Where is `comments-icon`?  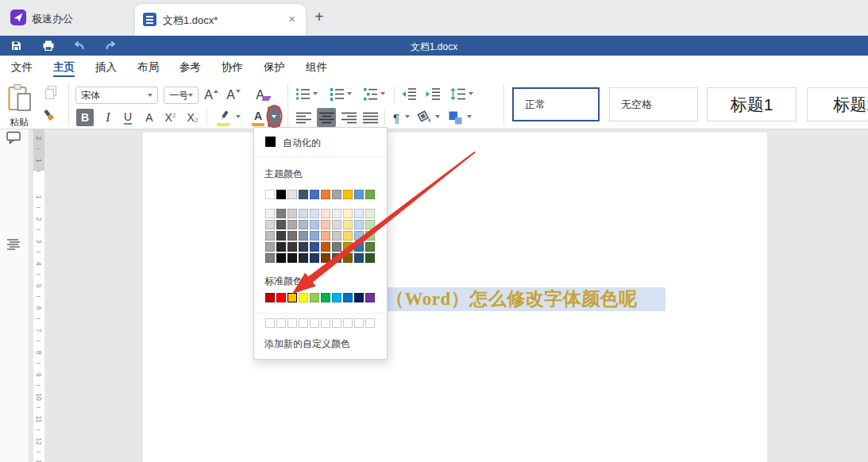
comments-icon is located at coordinates (14, 138).